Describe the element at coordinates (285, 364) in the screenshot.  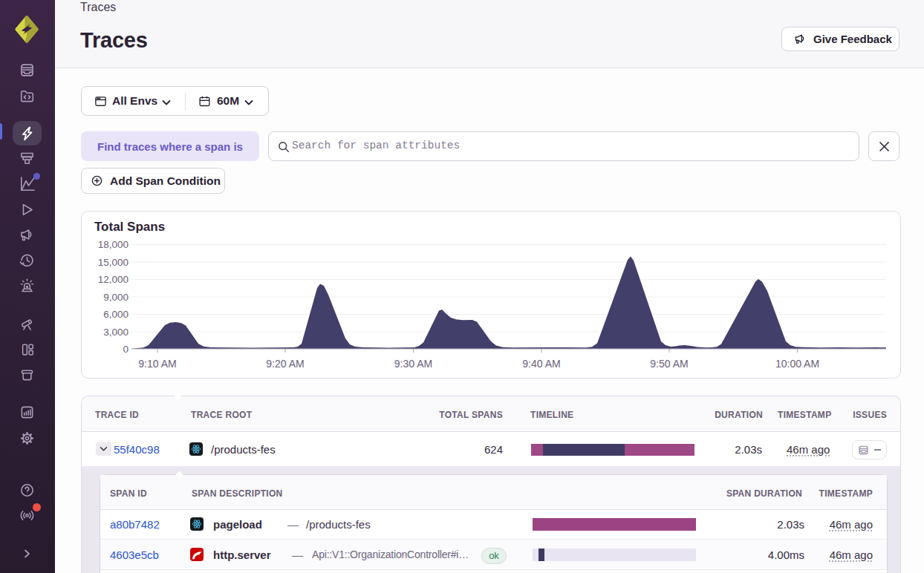
I see `svg-text: 9:20 AM` at that location.